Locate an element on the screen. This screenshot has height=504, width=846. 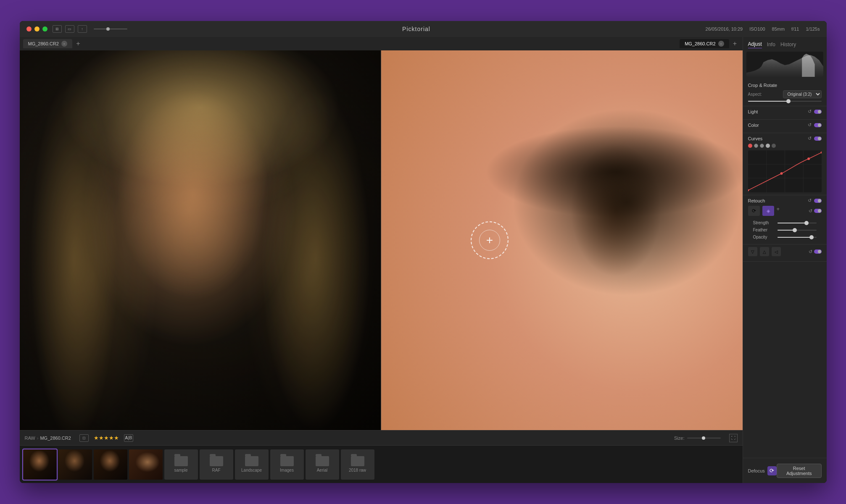
folder-raf: RAF is located at coordinates (216, 465).